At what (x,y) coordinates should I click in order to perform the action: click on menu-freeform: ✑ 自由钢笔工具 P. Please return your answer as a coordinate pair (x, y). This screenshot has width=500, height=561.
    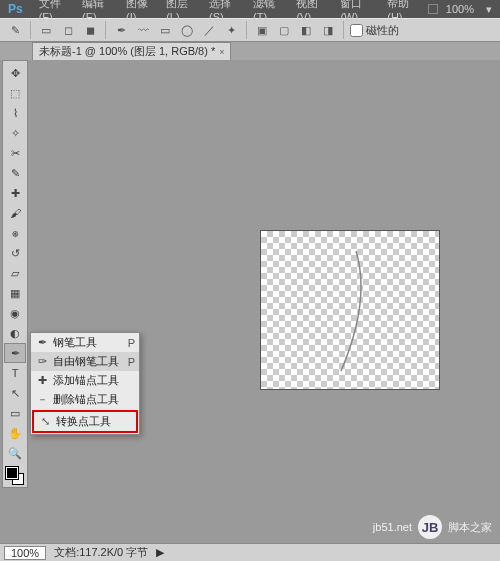
    Looking at the image, I should click on (85, 362).